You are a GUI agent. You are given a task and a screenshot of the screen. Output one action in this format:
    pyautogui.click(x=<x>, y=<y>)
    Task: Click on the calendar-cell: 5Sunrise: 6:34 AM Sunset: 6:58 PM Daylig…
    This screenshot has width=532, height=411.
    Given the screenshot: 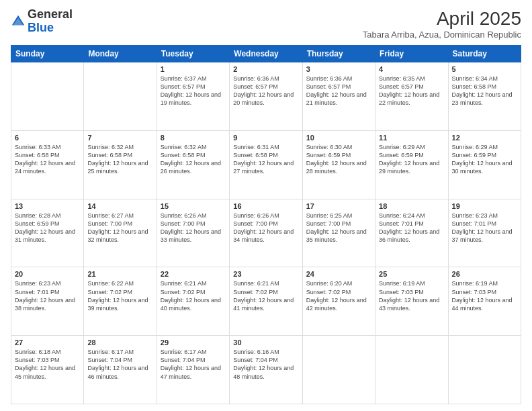 What is the action you would take?
    pyautogui.click(x=484, y=97)
    